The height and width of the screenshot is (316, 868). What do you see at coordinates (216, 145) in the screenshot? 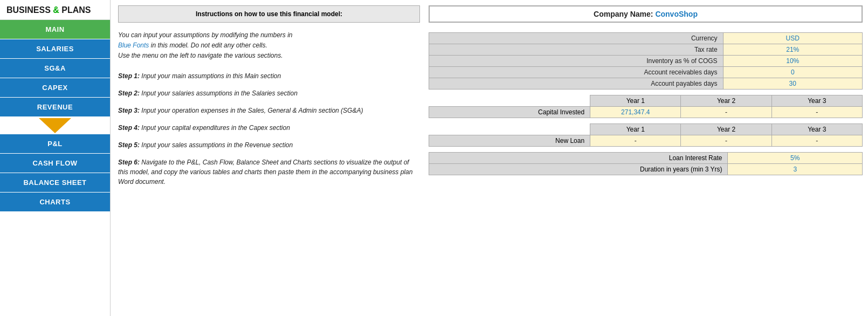
I see `step-text-5: Input your sales assumptions in the Reve…` at bounding box center [216, 145].